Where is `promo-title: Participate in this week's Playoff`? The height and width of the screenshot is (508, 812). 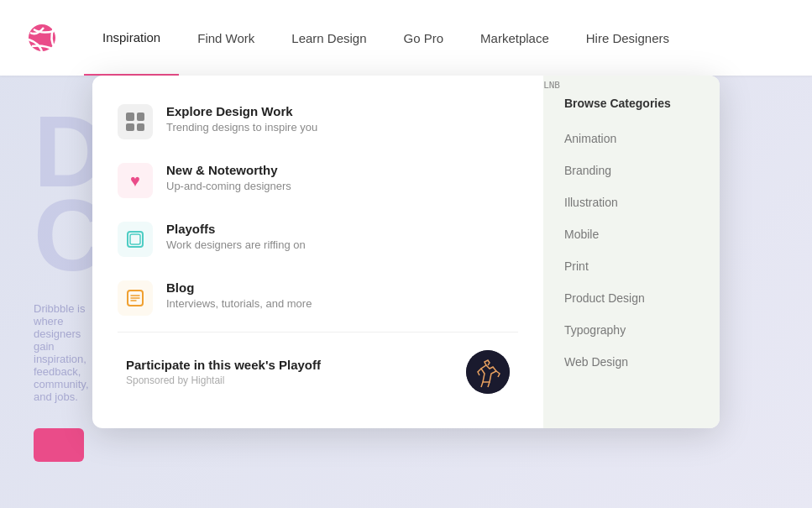
promo-title: Participate in this week's Playoff is located at coordinates (296, 364).